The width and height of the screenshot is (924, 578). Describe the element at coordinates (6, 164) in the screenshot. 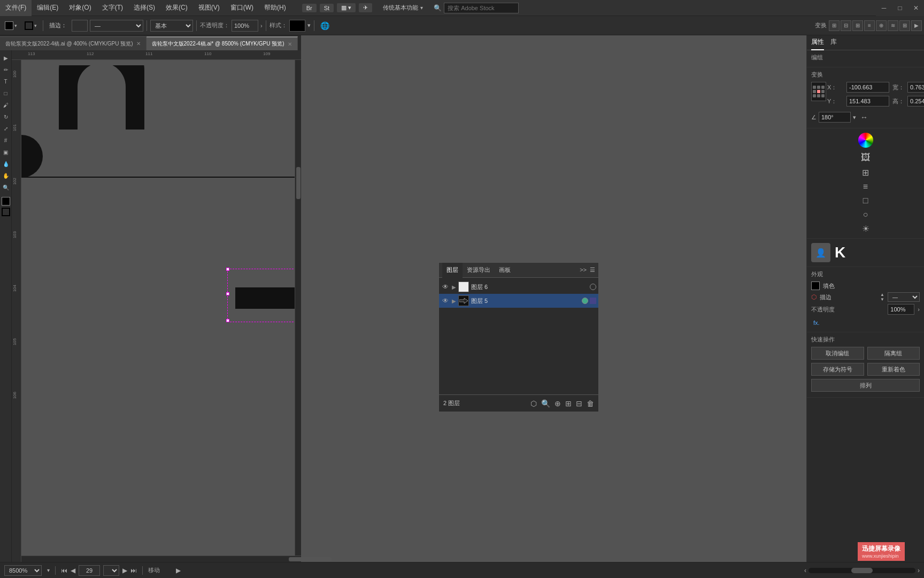

I see `eyedropper-tool: 💧` at that location.